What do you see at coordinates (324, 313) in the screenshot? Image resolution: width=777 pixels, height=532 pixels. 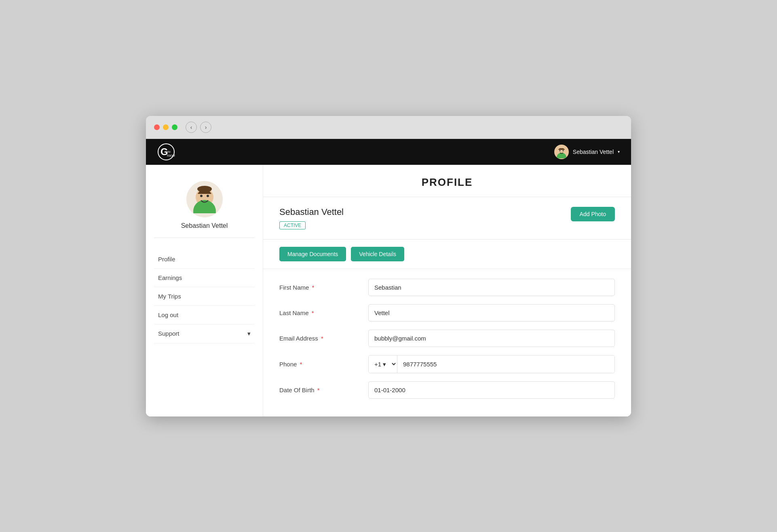 I see `last-name-label: Last Name *` at bounding box center [324, 313].